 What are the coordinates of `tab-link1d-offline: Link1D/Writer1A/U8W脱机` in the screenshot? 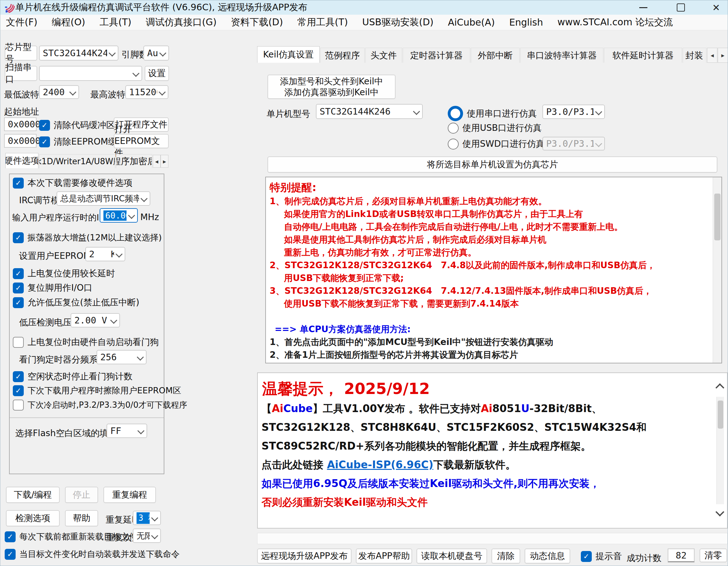 It's located at (77, 161).